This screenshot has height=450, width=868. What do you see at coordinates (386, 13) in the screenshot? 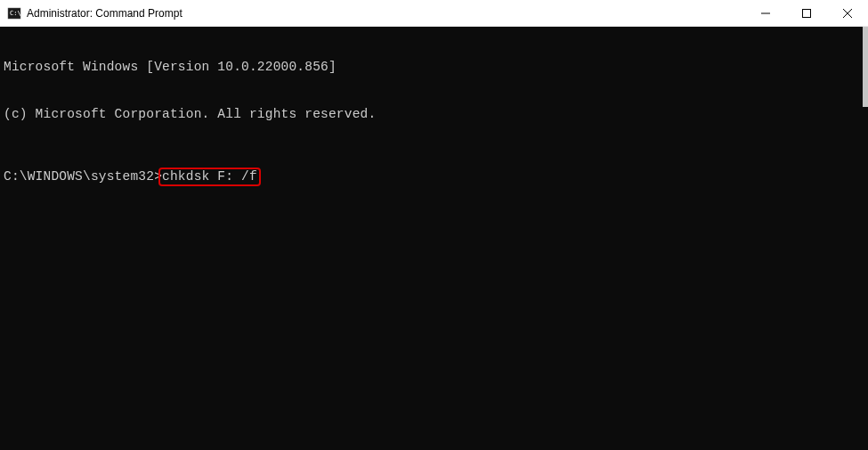
I see `window-title: Administrator: Command Prompt` at bounding box center [386, 13].